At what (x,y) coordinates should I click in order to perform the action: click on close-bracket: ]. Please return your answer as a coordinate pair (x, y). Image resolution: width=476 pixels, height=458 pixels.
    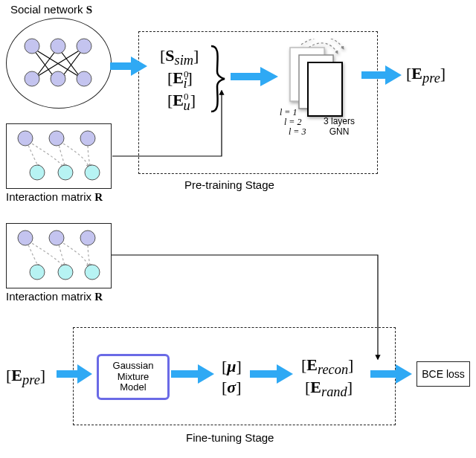
    Looking at the image, I should click on (196, 55).